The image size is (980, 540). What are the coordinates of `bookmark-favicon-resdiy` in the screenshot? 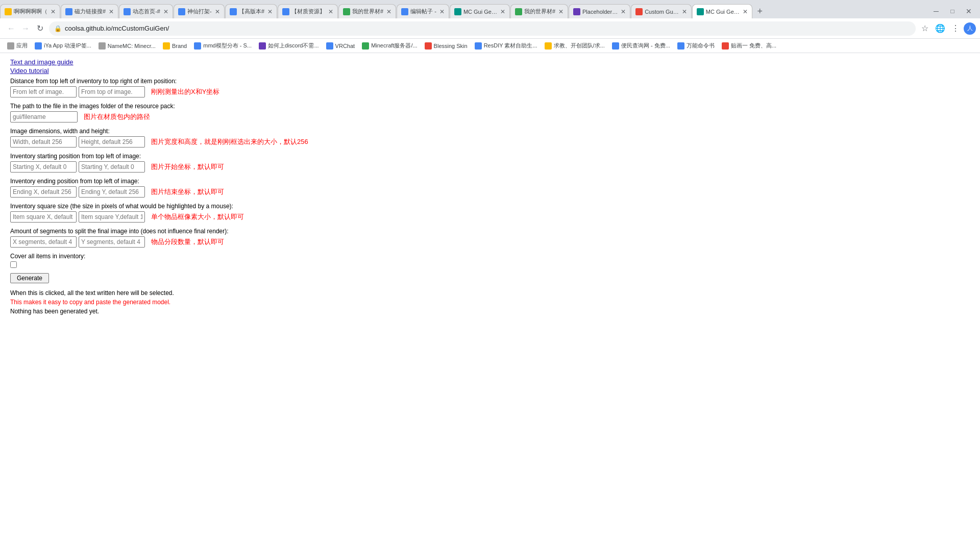 It's located at (478, 46).